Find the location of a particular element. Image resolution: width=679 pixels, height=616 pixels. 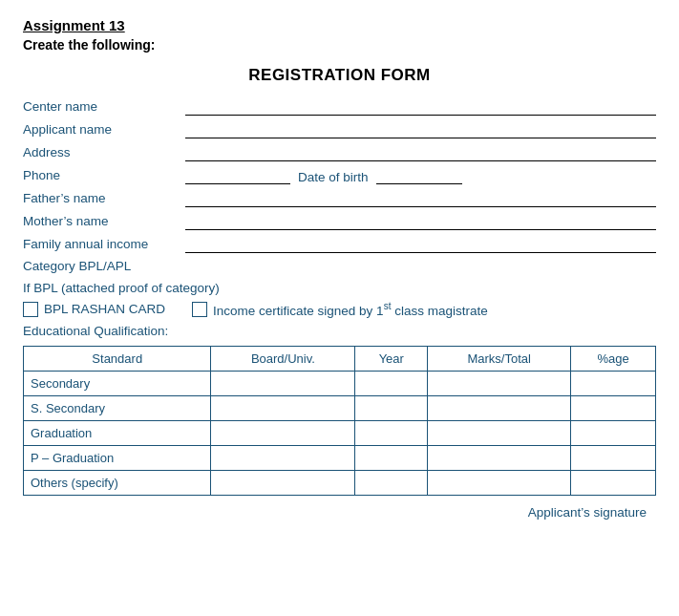

center-name-label: Center name is located at coordinates (104, 107).